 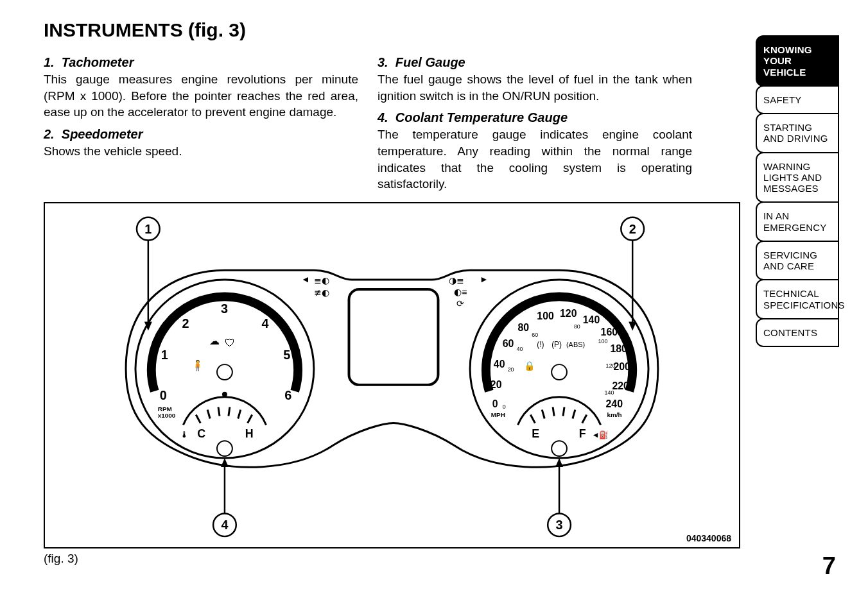 What do you see at coordinates (202, 434) in the screenshot?
I see `svg-text: C` at bounding box center [202, 434].